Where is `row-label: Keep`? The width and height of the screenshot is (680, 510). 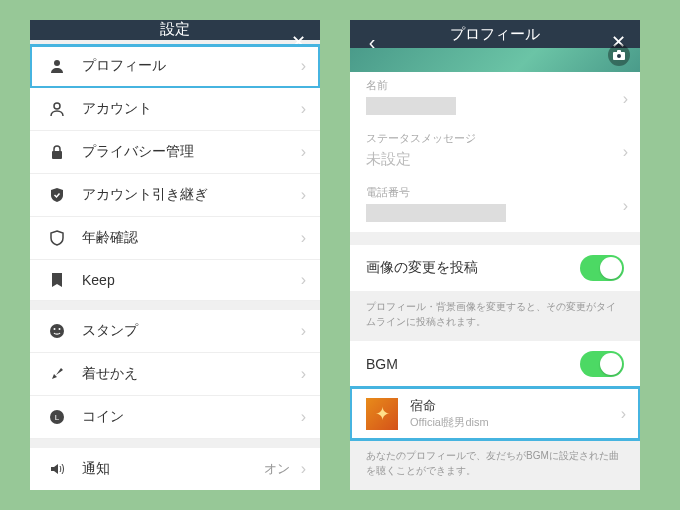 row-label: Keep is located at coordinates (98, 280).